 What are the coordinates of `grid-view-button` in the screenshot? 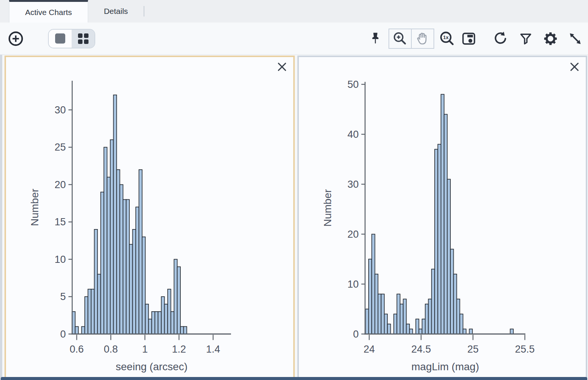 It's located at (83, 39).